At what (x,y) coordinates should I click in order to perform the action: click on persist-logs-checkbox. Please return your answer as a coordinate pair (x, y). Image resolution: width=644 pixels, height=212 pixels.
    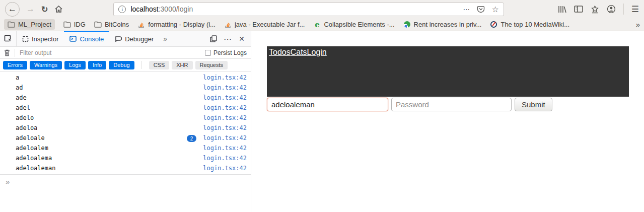
    Looking at the image, I should click on (208, 53).